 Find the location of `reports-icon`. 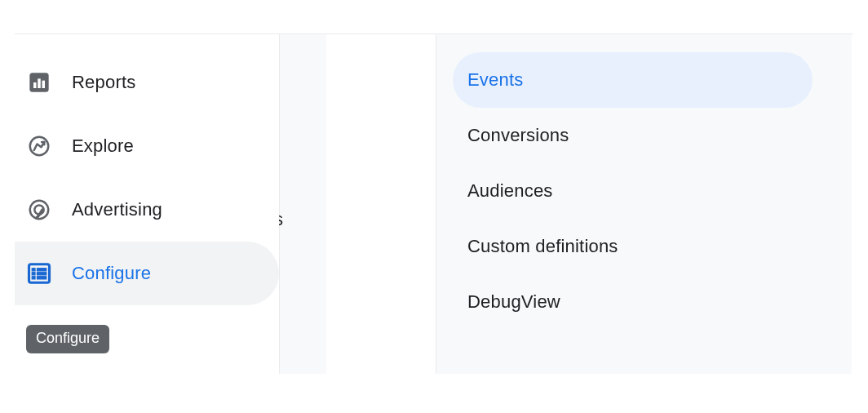

reports-icon is located at coordinates (39, 82).